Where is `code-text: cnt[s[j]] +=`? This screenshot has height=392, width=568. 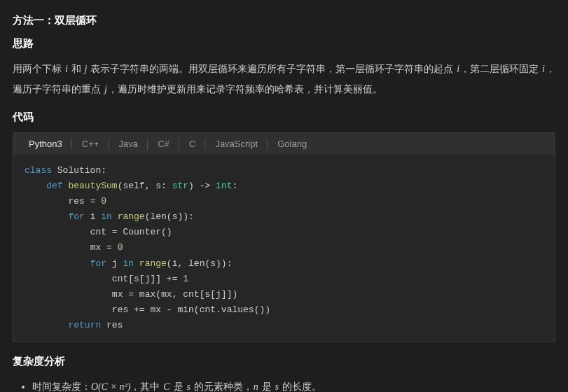
code-text: cnt[s[j]] += is located at coordinates (147, 279).